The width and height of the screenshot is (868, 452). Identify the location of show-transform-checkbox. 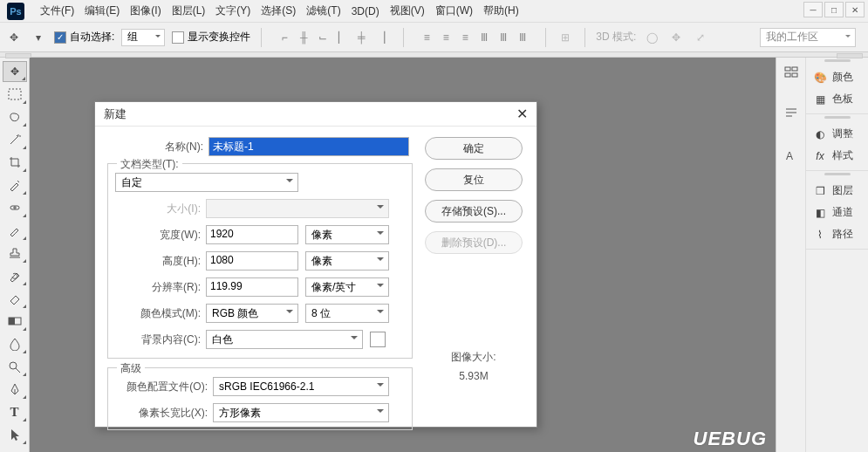
(178, 38).